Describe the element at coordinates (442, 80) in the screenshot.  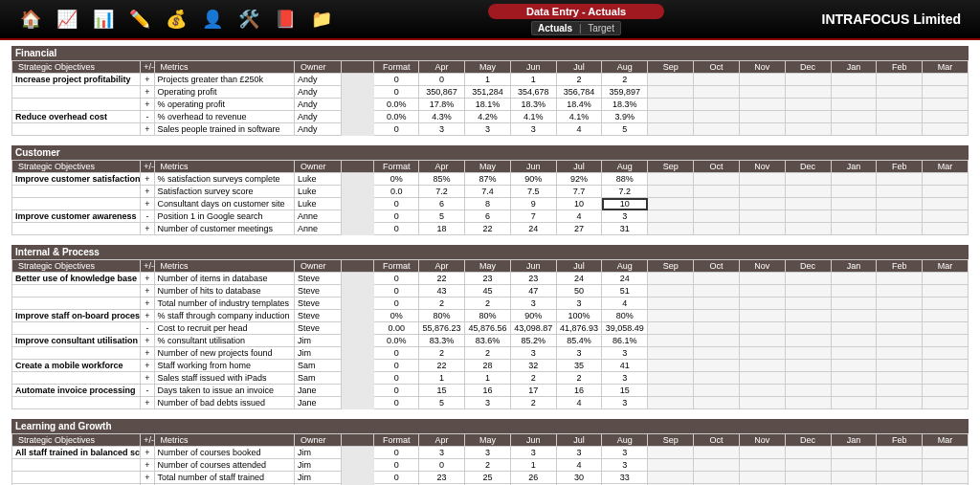
I see `value-cell: 0` at that location.